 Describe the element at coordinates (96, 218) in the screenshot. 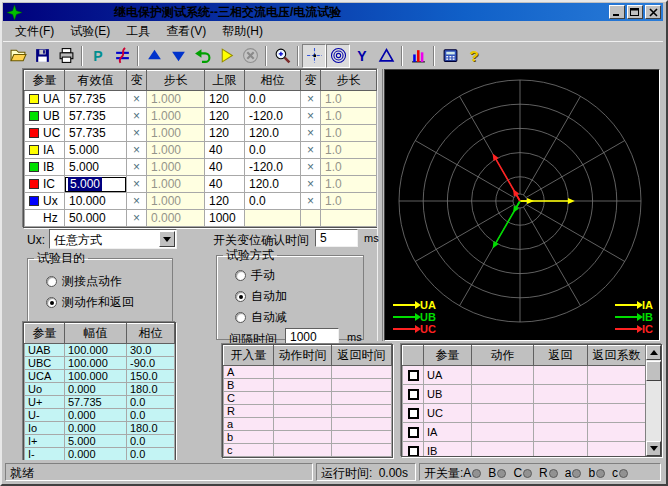

I see `value-cell: 50.000` at that location.